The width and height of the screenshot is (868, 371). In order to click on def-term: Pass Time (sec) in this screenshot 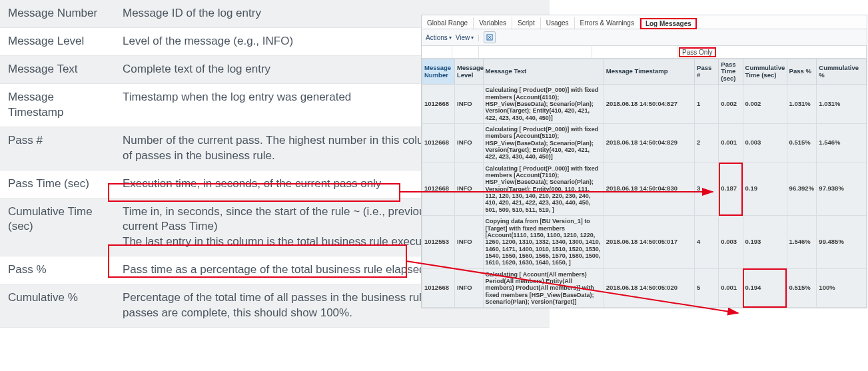, I will do `click(57, 184)`.